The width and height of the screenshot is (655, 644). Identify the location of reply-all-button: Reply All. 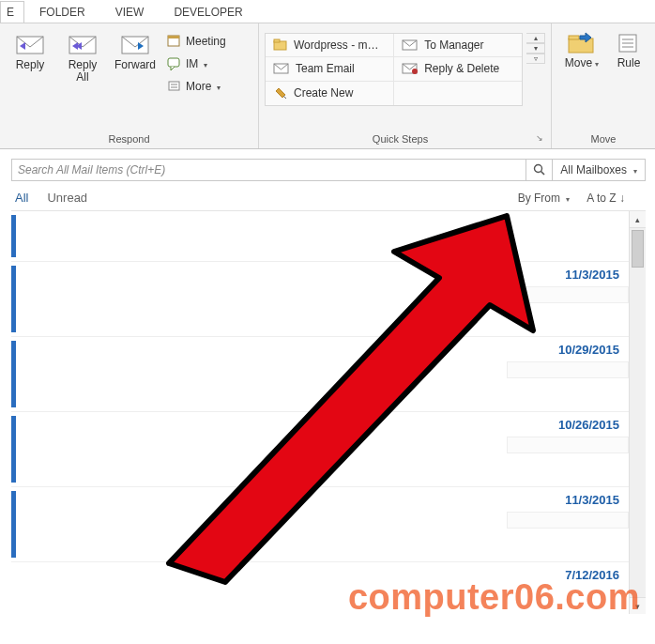
(83, 55).